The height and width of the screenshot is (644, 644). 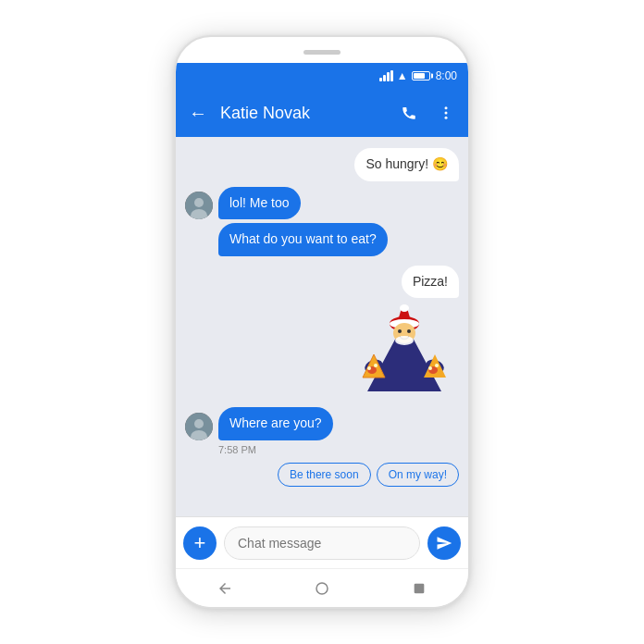 What do you see at coordinates (446, 113) in the screenshot?
I see `more-options-button` at bounding box center [446, 113].